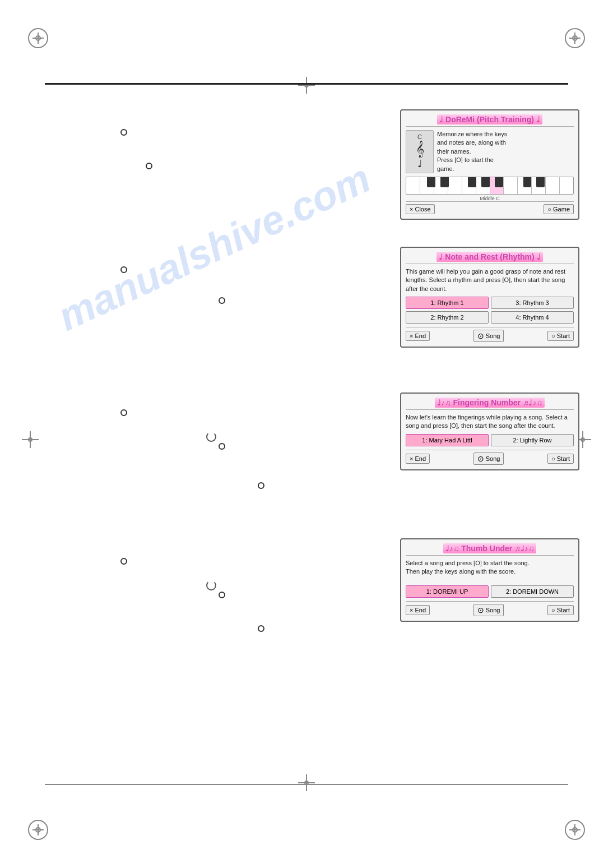 The height and width of the screenshot is (868, 613). I want to click on thumb-under-body: Select a song and press [O] to start the…, so click(490, 567).